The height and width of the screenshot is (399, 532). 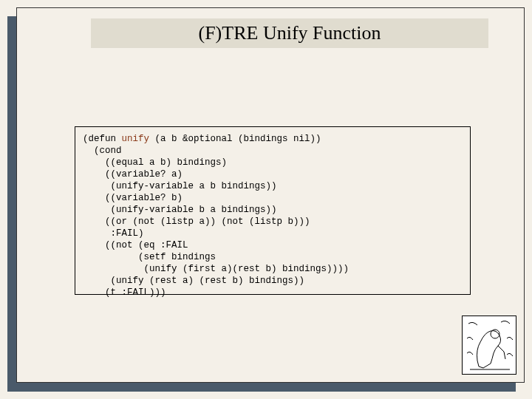 What do you see at coordinates (194, 281) in the screenshot?
I see `code-line-13: (unify (rest a) (rest b) bindings))` at bounding box center [194, 281].